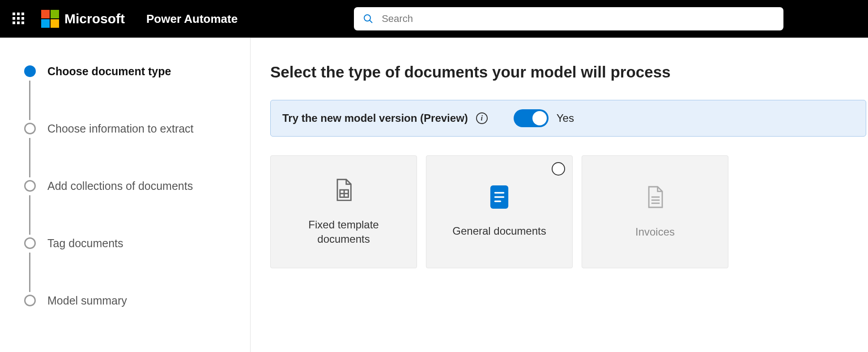 The width and height of the screenshot is (868, 352). Describe the element at coordinates (569, 72) in the screenshot. I see `page-title: Select the type of documents your model …` at that location.